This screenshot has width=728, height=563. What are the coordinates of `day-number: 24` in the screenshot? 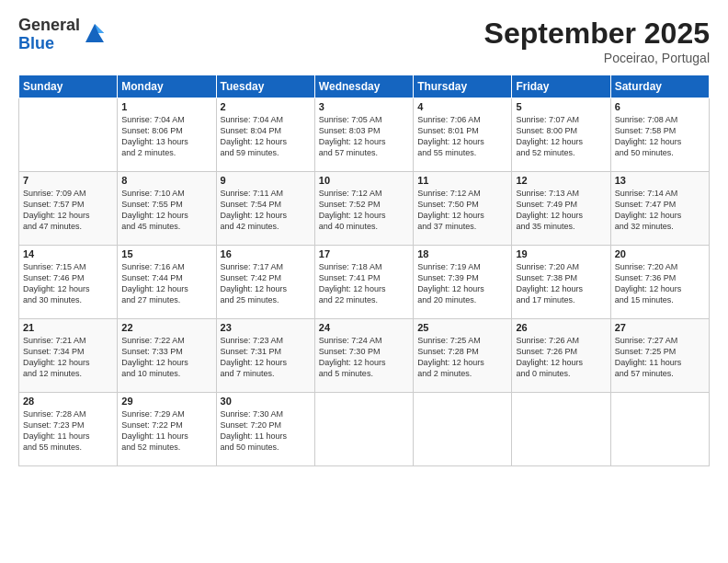 It's located at (364, 327).